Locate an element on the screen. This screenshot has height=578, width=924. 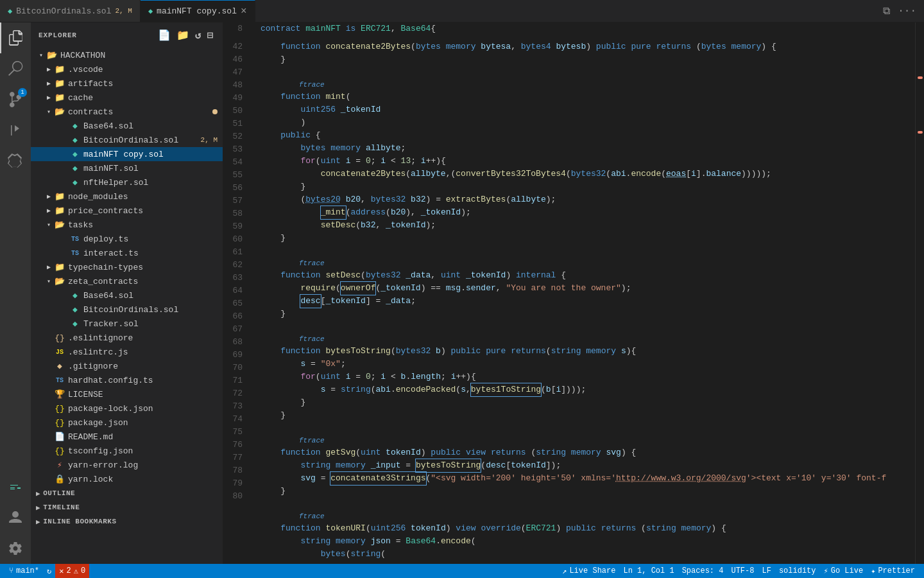
ftrace-61: ftrace is located at coordinates (588, 263).